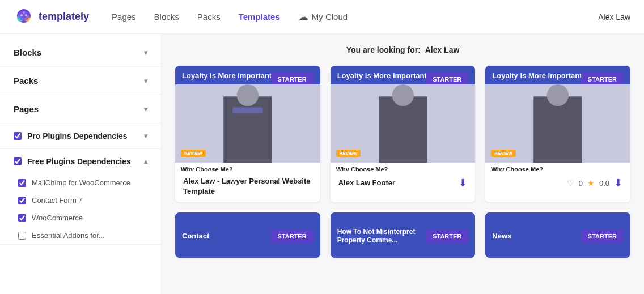 This screenshot has width=644, height=294. What do you see at coordinates (260, 17) in the screenshot?
I see `nav-templates: Templates` at bounding box center [260, 17].